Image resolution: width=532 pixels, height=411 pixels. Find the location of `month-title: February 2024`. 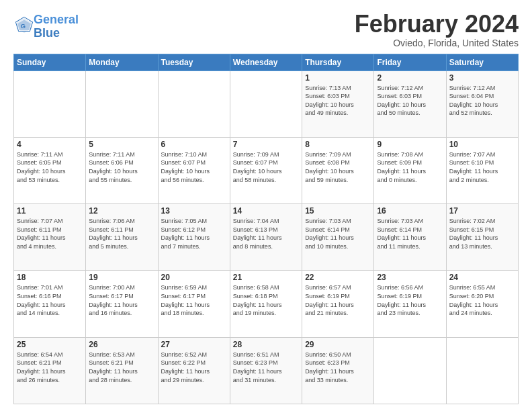

month-title: February 2024 is located at coordinates (437, 24).